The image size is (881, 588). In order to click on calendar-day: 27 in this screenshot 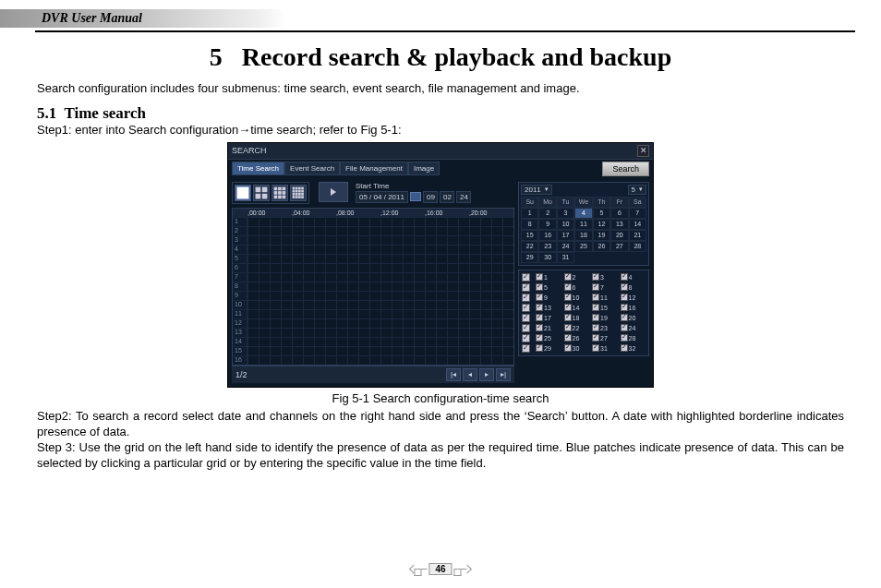, I will do `click(619, 246)`.